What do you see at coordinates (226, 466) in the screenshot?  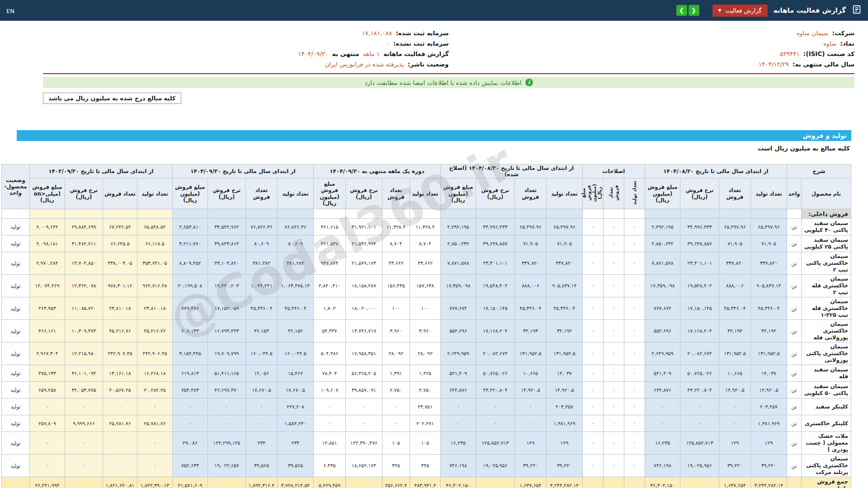 I see `value-cell: ۱۹,۰۲۲,۶۵۷` at bounding box center [226, 466].